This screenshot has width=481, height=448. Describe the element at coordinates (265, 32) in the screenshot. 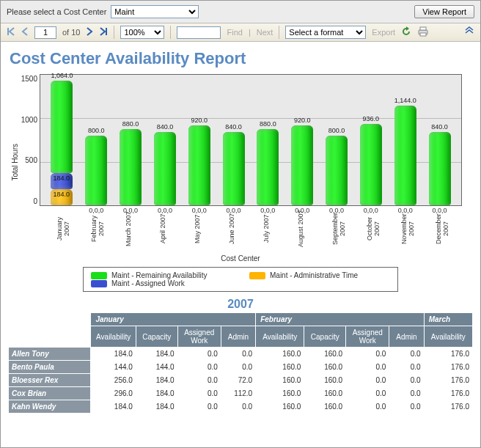

I see `next-find-link: Next` at that location.